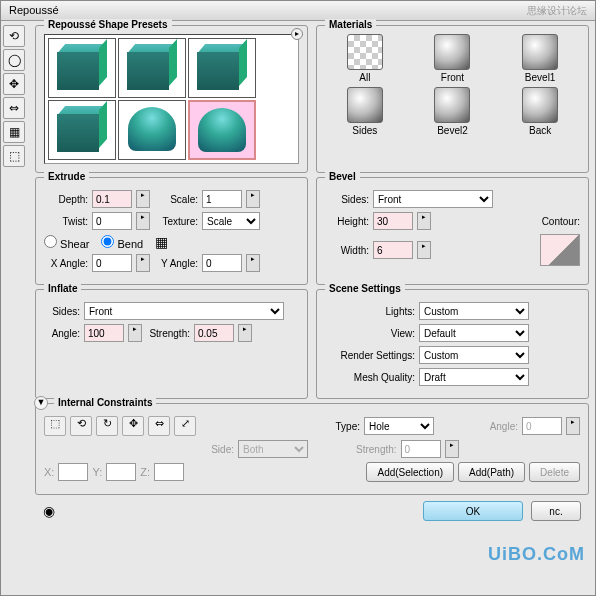  What do you see at coordinates (222, 199) in the screenshot?
I see `scale-input` at bounding box center [222, 199].